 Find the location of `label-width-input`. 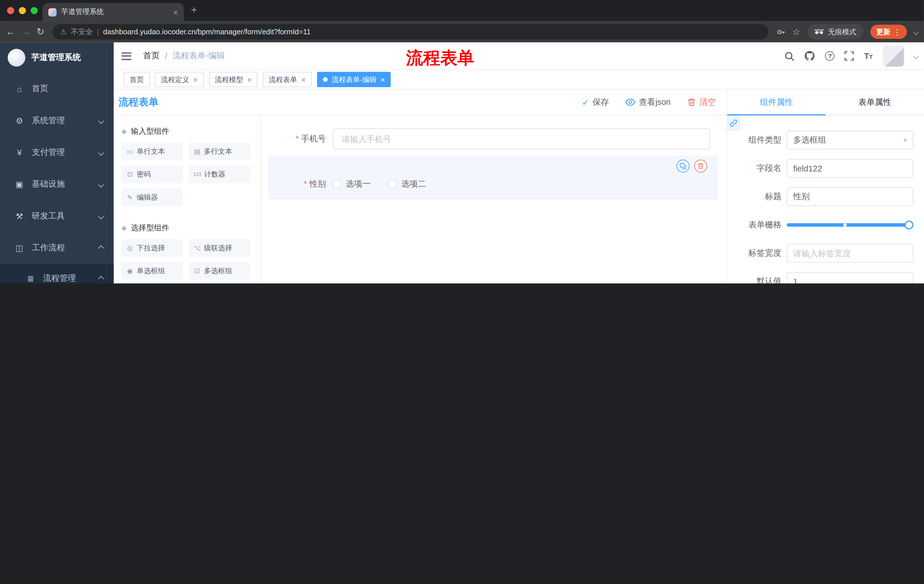

label-width-input is located at coordinates (850, 253).